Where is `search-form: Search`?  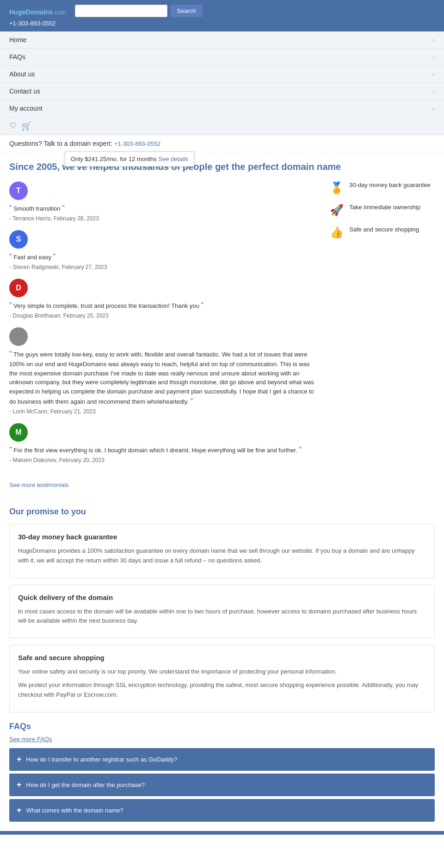
search-form: Search is located at coordinates (139, 11).